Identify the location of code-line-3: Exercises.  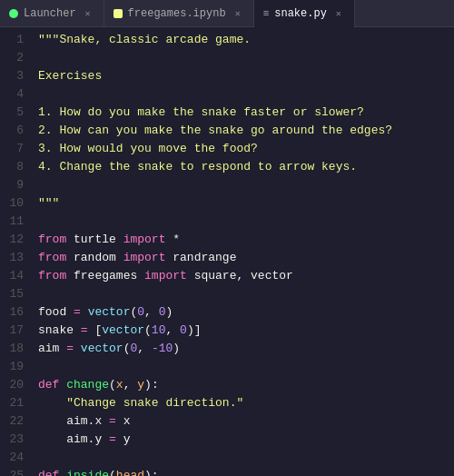
(242, 76).